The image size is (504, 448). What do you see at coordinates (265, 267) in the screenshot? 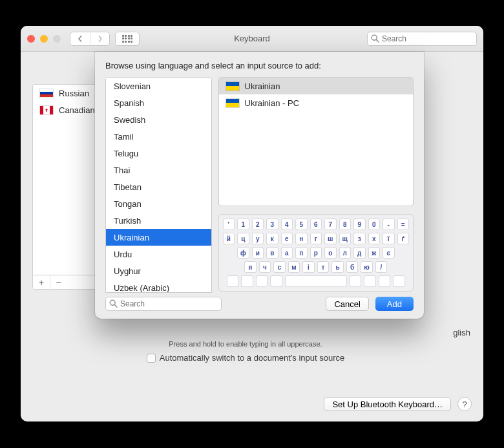
I see `key: ч` at bounding box center [265, 267].